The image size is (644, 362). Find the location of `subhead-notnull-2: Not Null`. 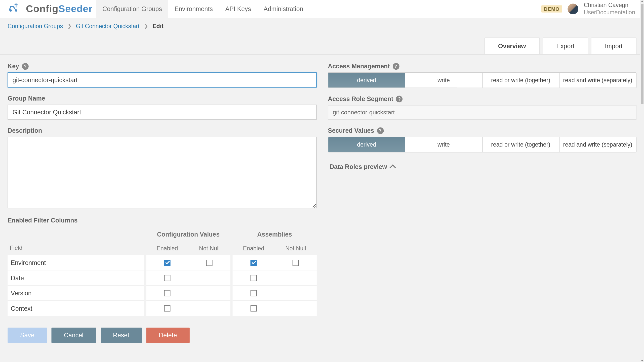

subhead-notnull-2: Not Null is located at coordinates (296, 248).